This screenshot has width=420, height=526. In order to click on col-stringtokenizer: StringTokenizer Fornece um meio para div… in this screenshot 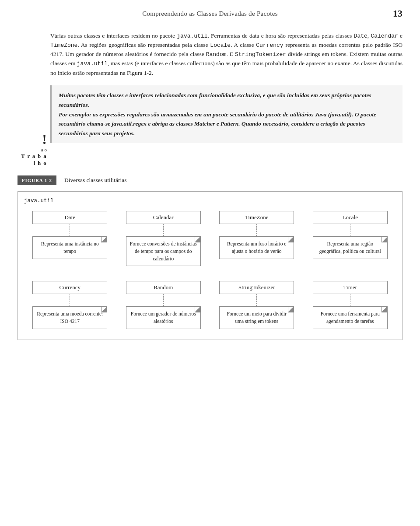, I will do `click(257, 305)`.